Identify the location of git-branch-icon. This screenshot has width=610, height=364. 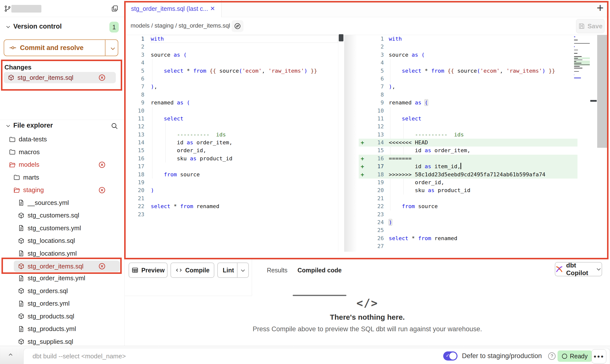
(8, 9).